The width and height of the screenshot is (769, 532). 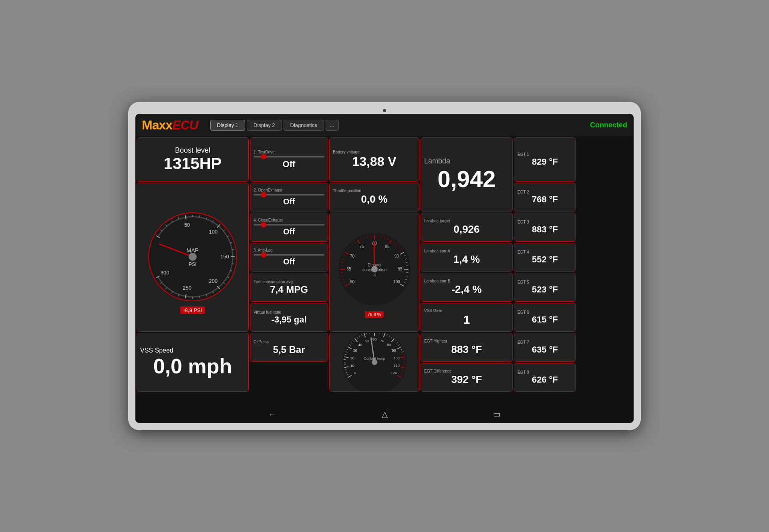 What do you see at coordinates (467, 349) in the screenshot?
I see `egt-highest-value: 883 °F` at bounding box center [467, 349].